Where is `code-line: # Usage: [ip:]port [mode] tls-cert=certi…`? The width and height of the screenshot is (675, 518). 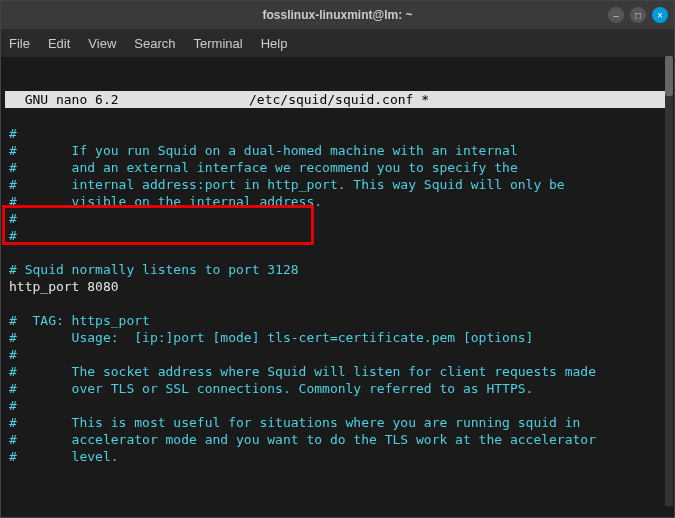
code-line: # Usage: [ip:]port [mode] tls-cert=certi… is located at coordinates (271, 338).